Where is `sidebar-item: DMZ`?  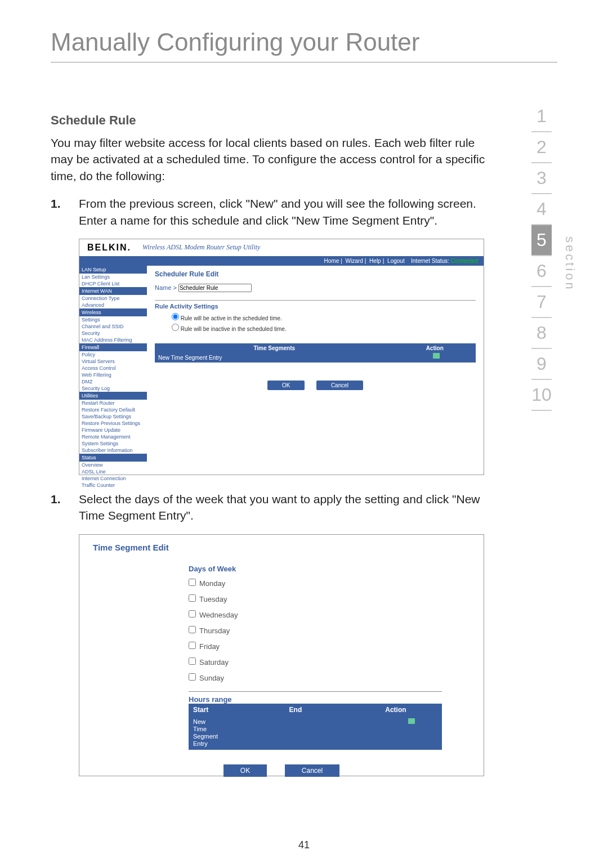
sidebar-item: DMZ is located at coordinates (113, 382).